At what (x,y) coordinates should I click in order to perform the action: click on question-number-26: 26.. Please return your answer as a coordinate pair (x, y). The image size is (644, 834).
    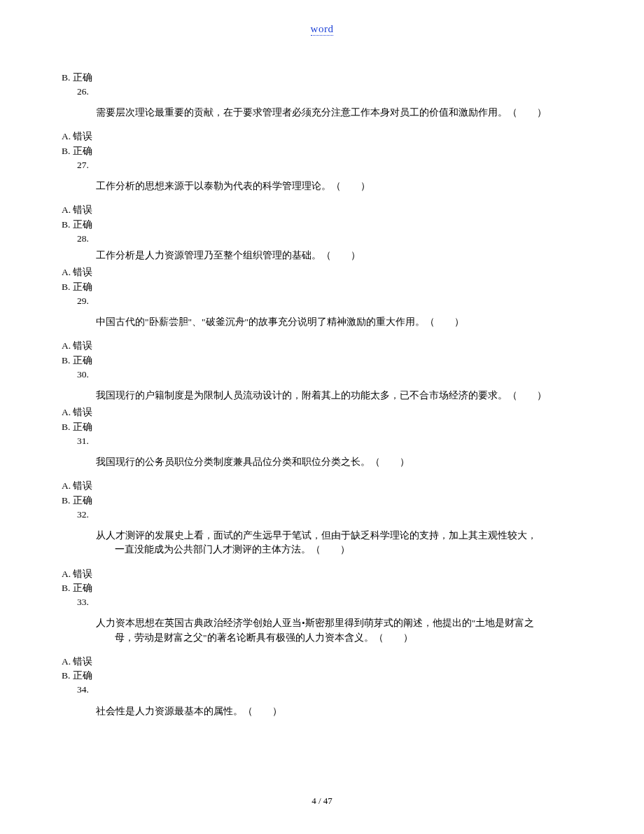
    Looking at the image, I should click on (322, 92).